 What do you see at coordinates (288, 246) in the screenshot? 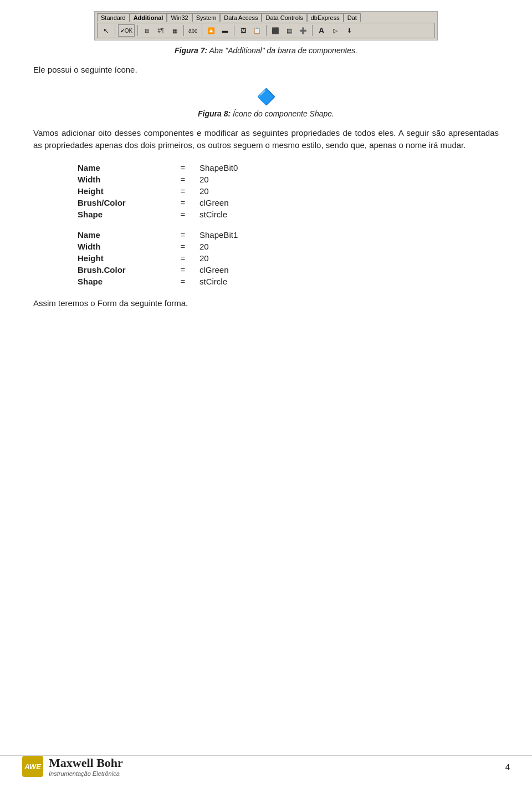
I see `shape1-width-row: Width = 20` at bounding box center [288, 246].